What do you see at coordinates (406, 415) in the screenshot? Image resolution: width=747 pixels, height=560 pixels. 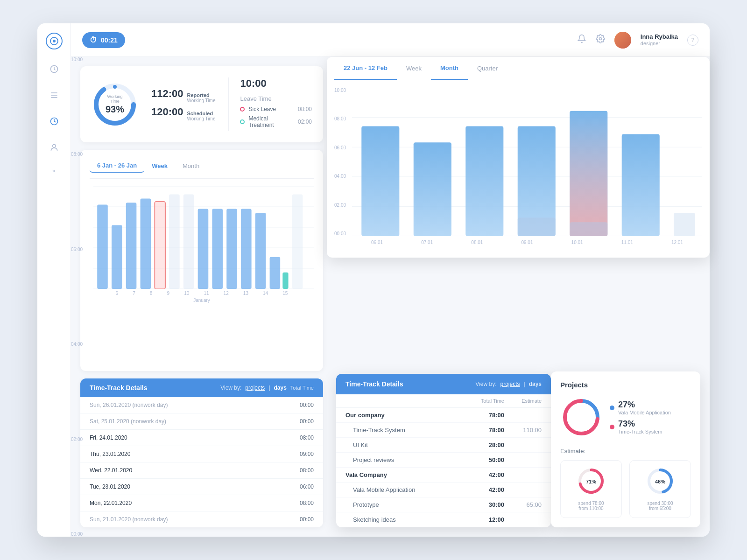 I see `tt-group-name: Our company` at bounding box center [406, 415].